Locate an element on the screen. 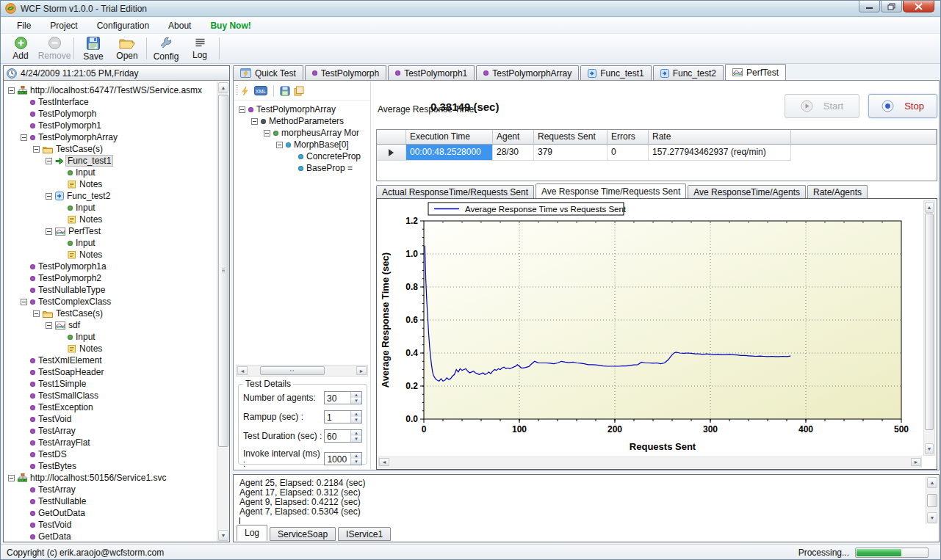 The image size is (941, 560). tree-node: GetOutData is located at coordinates (110, 513).